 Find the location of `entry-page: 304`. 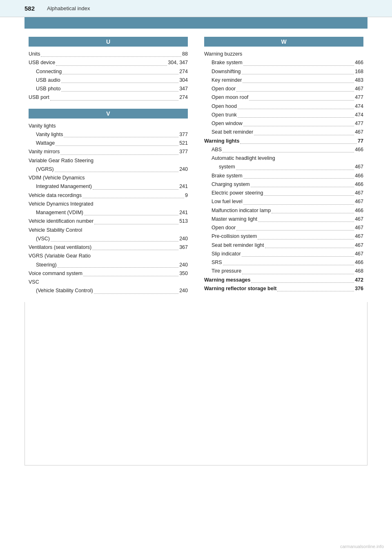

entry-page: 304 is located at coordinates (184, 80).